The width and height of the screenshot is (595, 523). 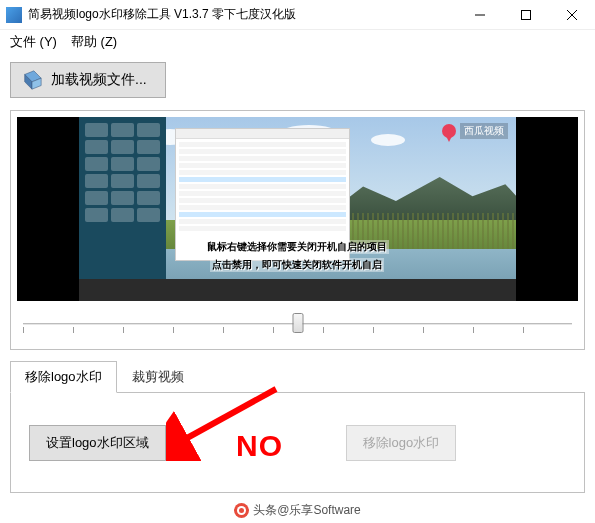 I want to click on load-video-button: 加载视频文件..., so click(x=88, y=80).